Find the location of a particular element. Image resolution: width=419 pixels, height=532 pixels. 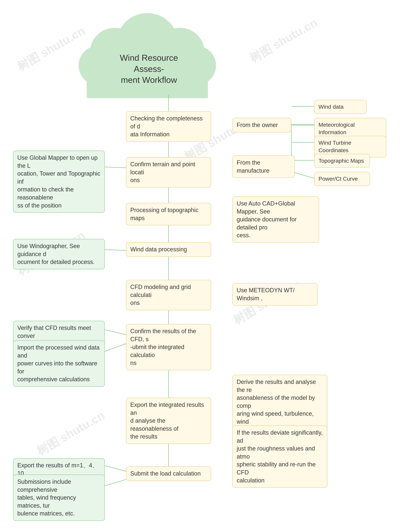

box-submit-load: Submit the load calculation is located at coordinates (169, 474).